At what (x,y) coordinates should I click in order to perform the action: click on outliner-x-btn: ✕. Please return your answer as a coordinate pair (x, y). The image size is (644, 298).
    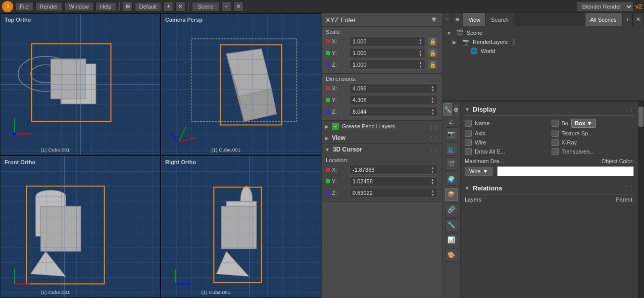
    Looking at the image, I should click on (638, 19).